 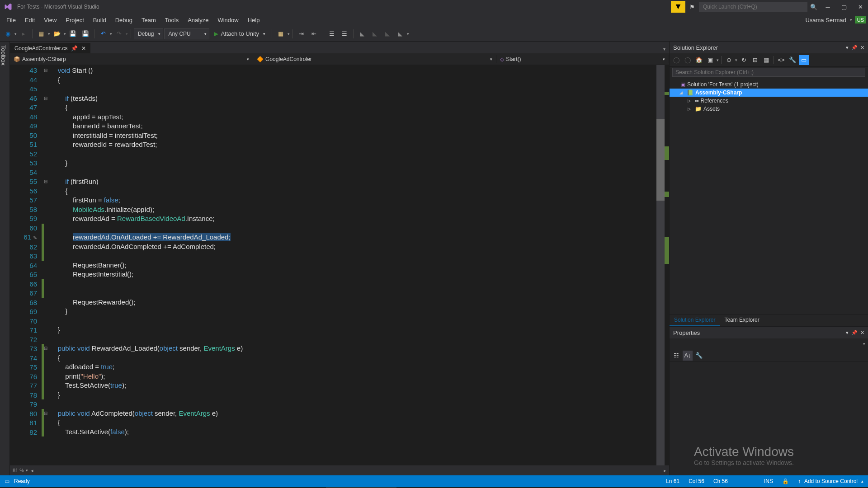 I want to click on references-node: ▷▪▪References, so click(x=769, y=101).